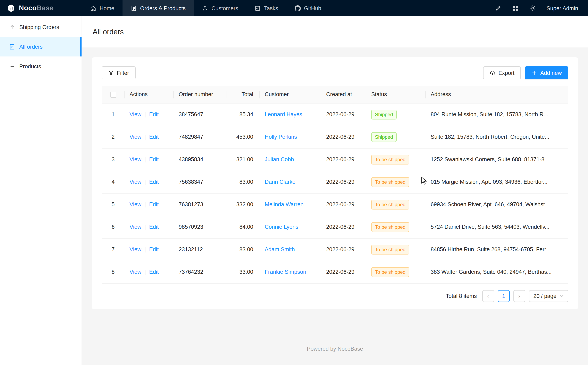 The image size is (588, 365). I want to click on nav-item-orders-products: Orders & Products, so click(158, 8).